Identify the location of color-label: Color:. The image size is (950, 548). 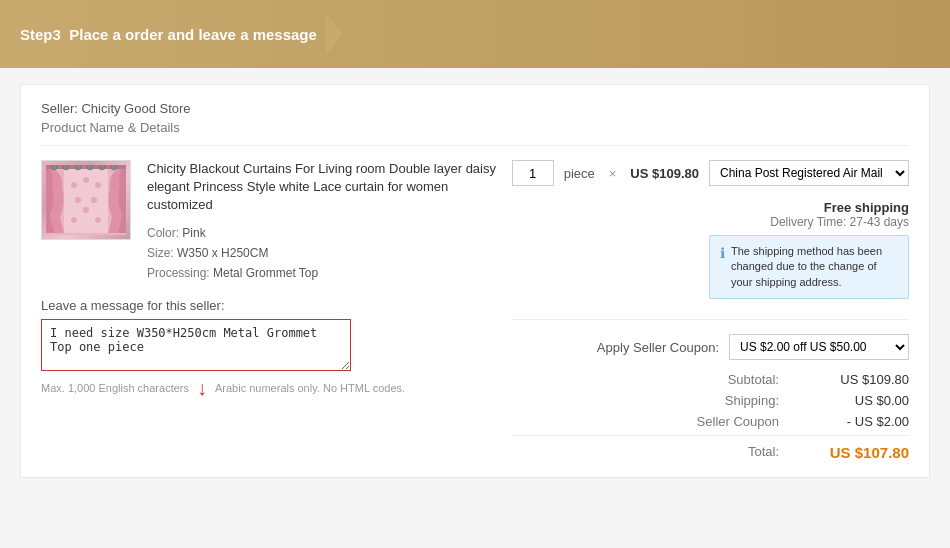
(163, 233).